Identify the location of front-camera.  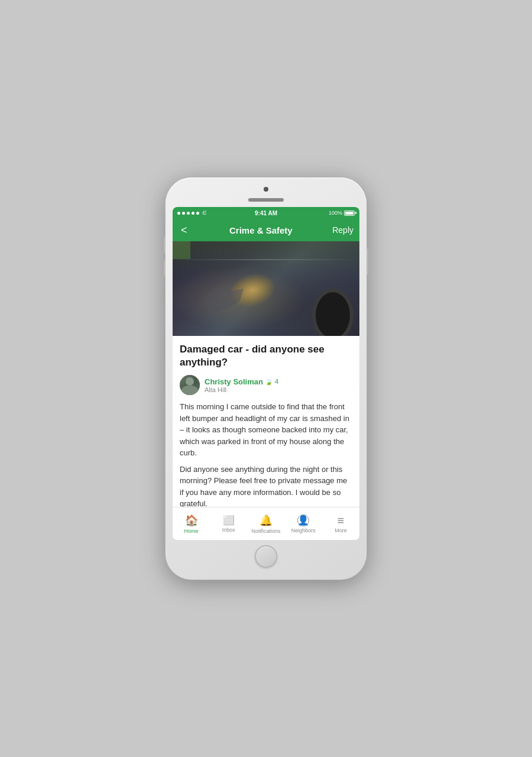
(266, 189).